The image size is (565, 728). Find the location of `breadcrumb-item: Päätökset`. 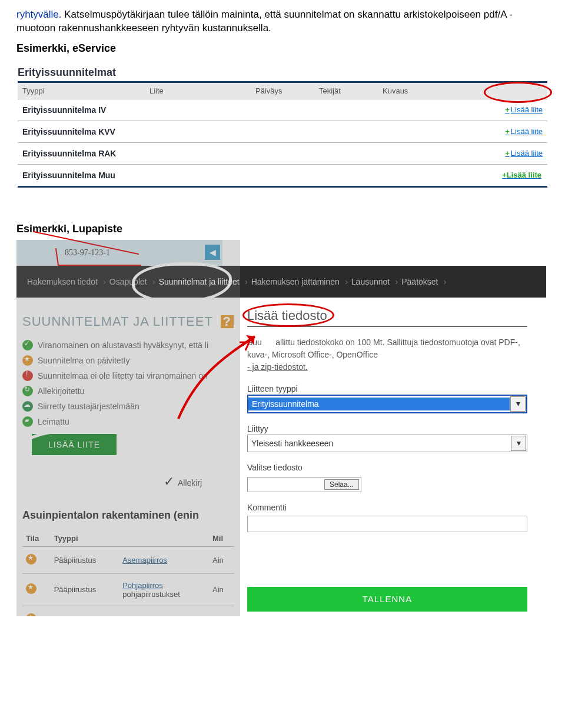

breadcrumb-item: Päätökset is located at coordinates (420, 282).